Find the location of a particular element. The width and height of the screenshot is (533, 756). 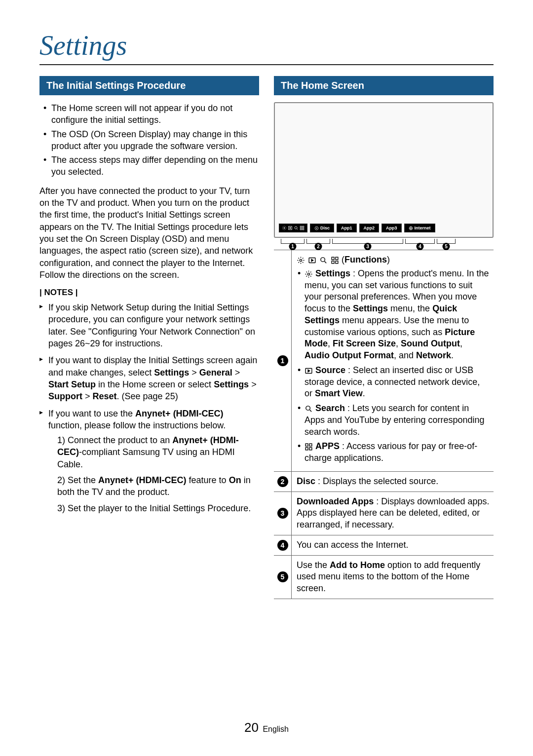

bullet: The access steps may differ depending on… is located at coordinates (155, 166).